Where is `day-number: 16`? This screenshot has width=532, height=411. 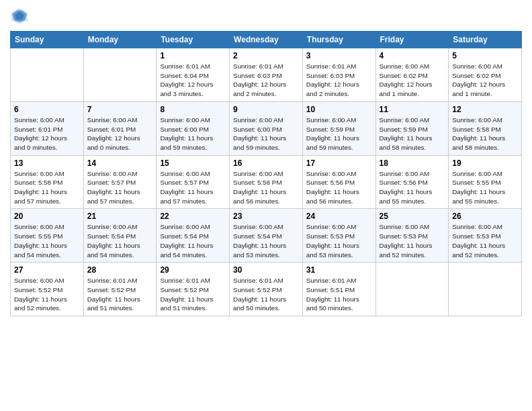
day-number: 16 is located at coordinates (266, 163).